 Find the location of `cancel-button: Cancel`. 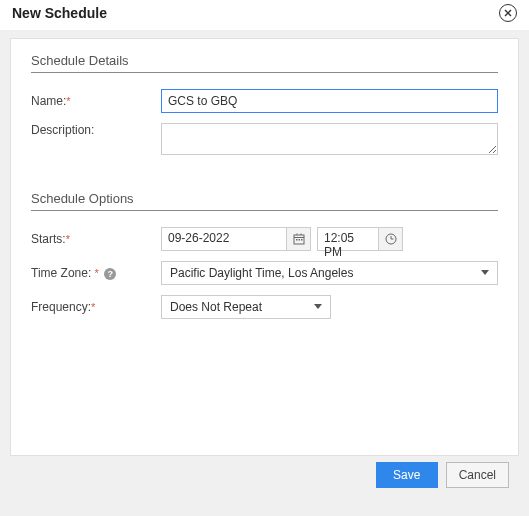

cancel-button: Cancel is located at coordinates (478, 475).